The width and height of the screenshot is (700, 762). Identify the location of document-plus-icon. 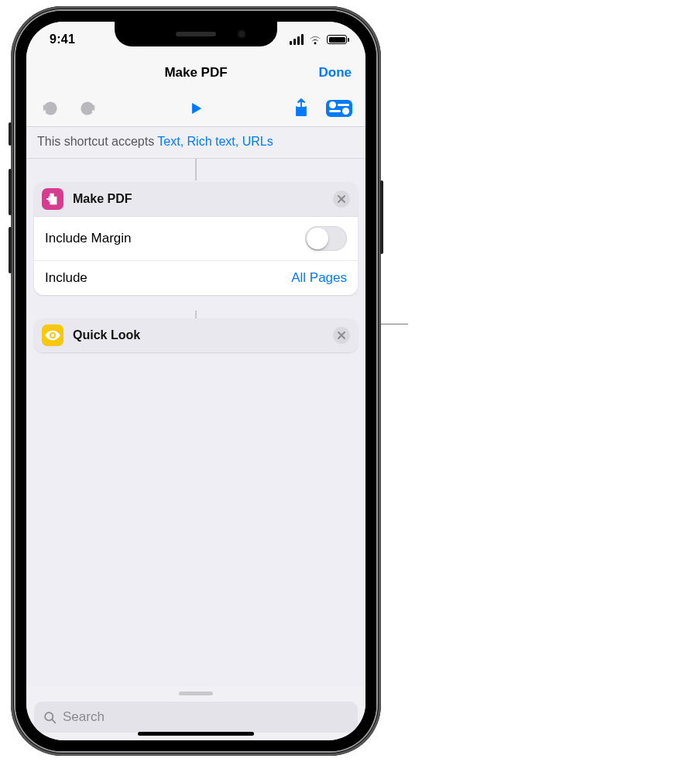
(53, 199).